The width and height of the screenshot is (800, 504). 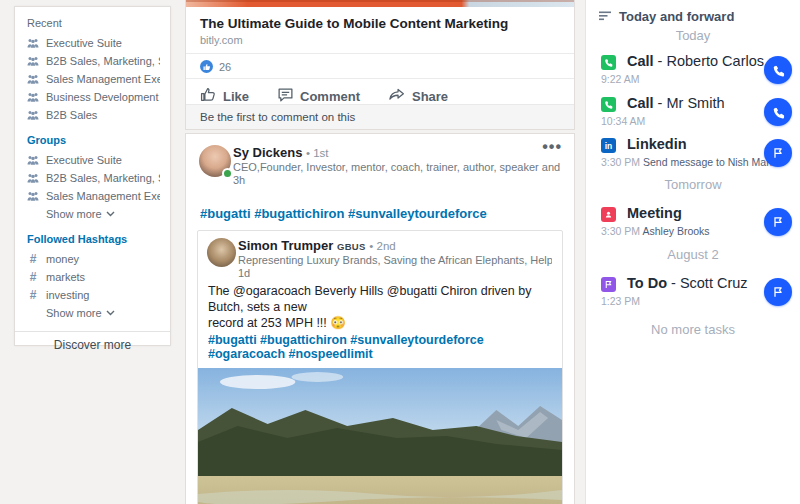 What do you see at coordinates (94, 115) in the screenshot?
I see `recent-item: B2B Sales` at bounding box center [94, 115].